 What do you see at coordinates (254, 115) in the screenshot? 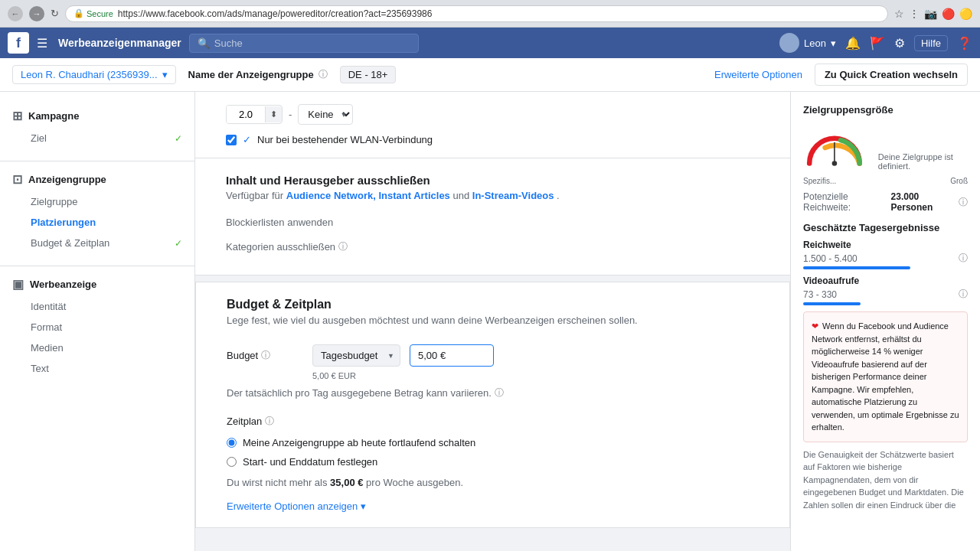
I see `min-age-spinner: ⬍` at bounding box center [254, 115].